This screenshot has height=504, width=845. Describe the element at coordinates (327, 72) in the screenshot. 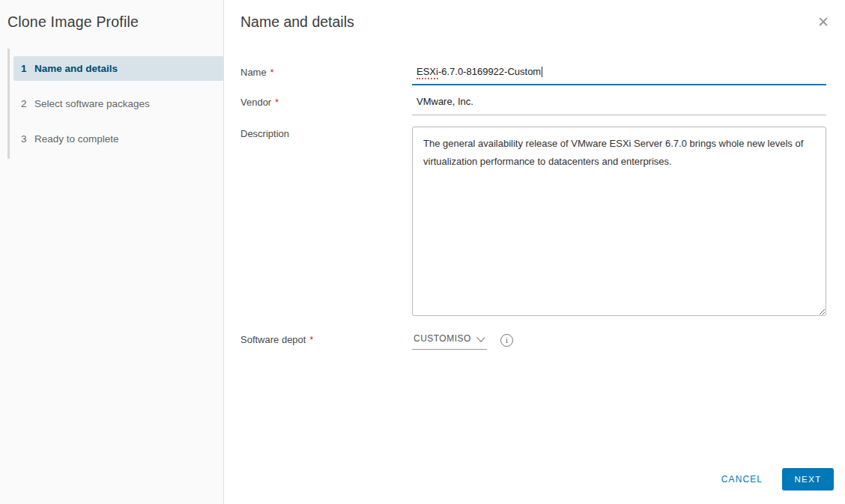

I see `name-label: Name*` at that location.